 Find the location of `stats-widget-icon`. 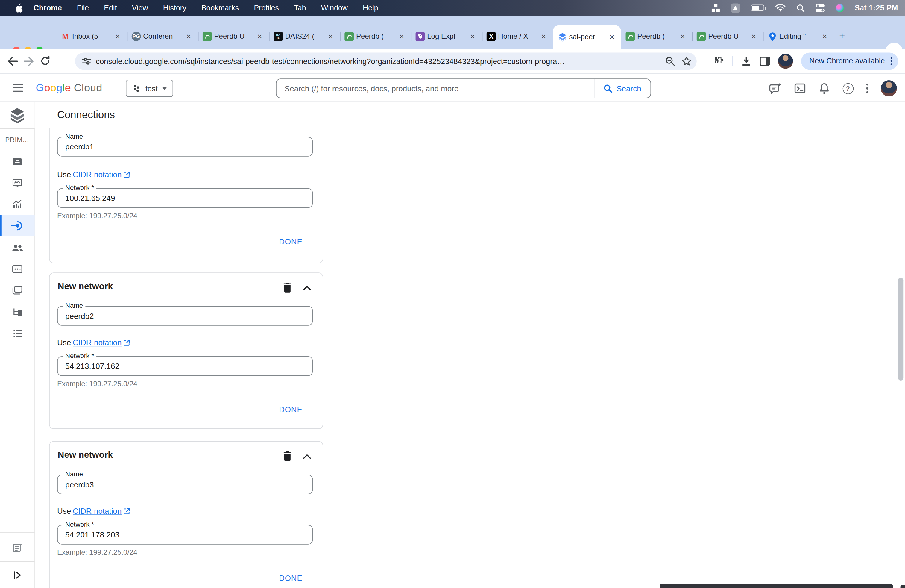

stats-widget-icon is located at coordinates (716, 8).